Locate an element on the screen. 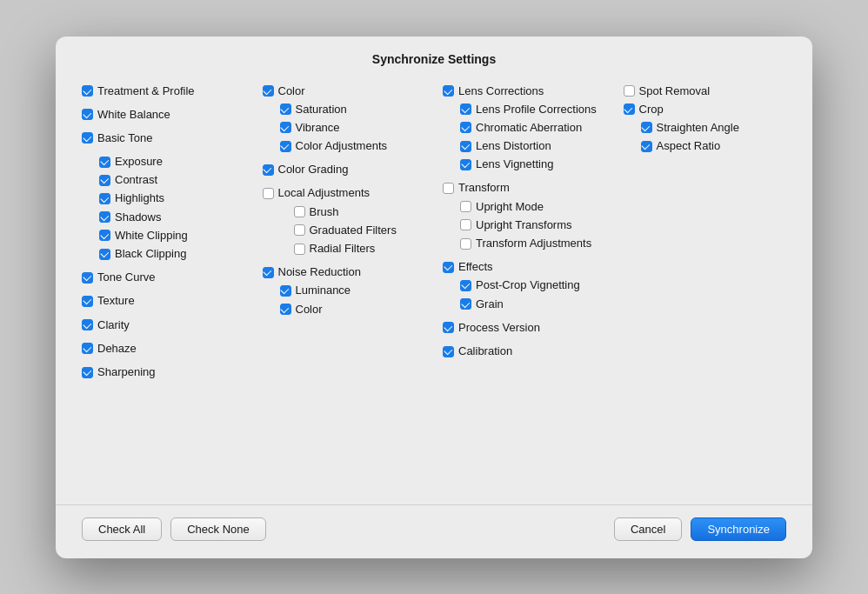 Image resolution: width=868 pixels, height=594 pixels. check-row-lens-distortion: Lens Distortion is located at coordinates (524, 146).